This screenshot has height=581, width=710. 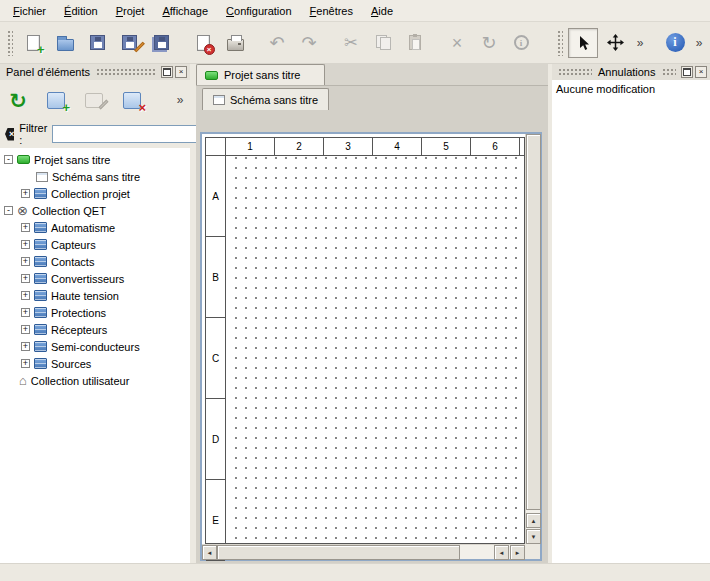 I want to click on tree-item-recepteurs: + Récepteurs, so click(x=95, y=330).